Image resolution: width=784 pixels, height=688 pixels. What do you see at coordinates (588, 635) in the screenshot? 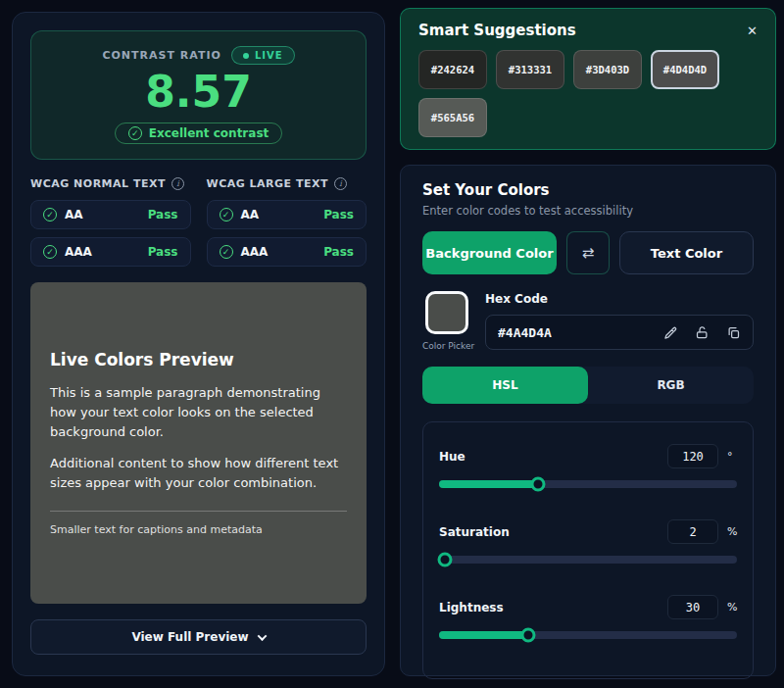
I see `lightness-slider-track` at bounding box center [588, 635].